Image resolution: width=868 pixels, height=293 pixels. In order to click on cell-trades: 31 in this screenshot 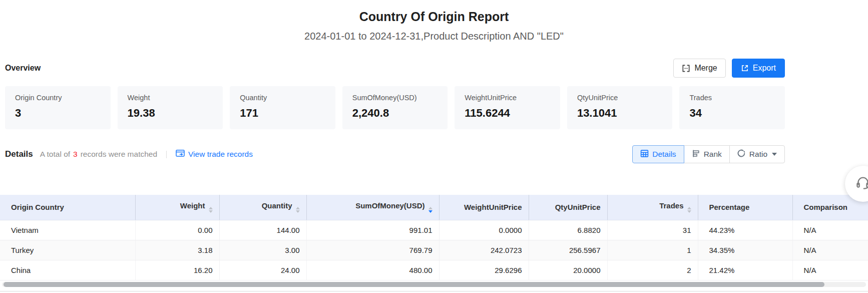, I will do `click(653, 230)`.